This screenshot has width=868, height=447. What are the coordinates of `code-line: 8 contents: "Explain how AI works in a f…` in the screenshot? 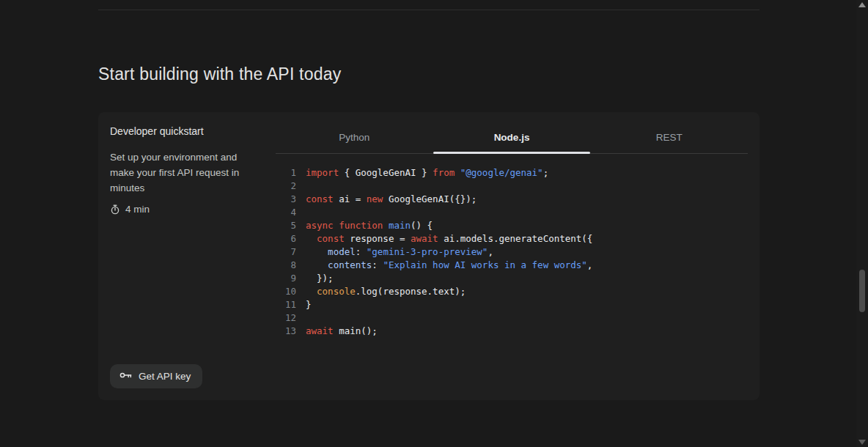 It's located at (512, 265).